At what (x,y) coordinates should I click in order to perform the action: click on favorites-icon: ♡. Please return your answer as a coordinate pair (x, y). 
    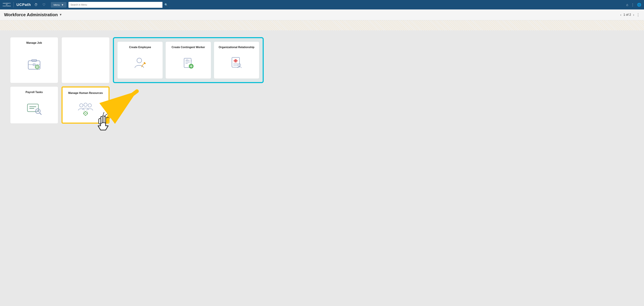
    Looking at the image, I should click on (44, 5).